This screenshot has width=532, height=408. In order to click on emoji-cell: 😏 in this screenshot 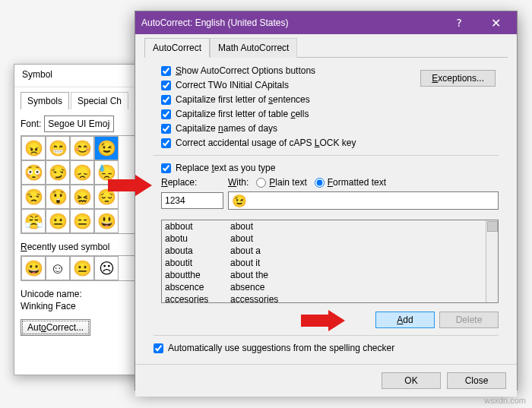, I will do `click(58, 172)`.